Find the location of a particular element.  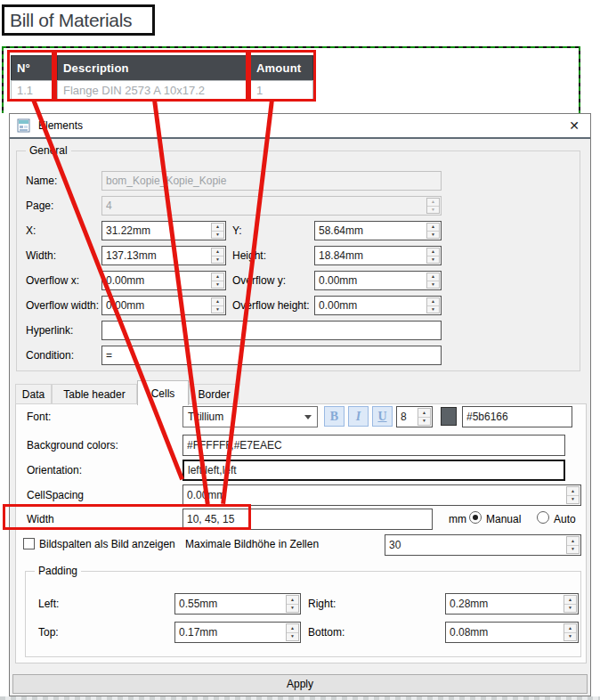

apply-button: Apply is located at coordinates (300, 684).